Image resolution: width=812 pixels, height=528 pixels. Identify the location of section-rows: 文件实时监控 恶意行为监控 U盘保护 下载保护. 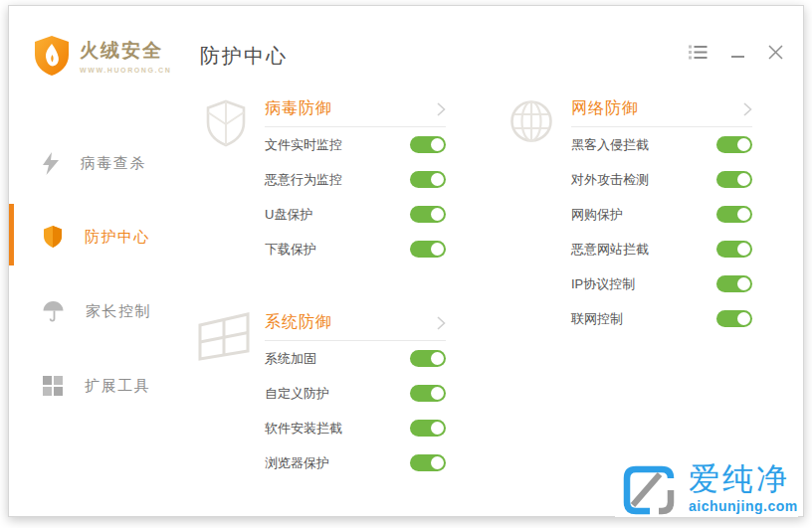
(355, 197).